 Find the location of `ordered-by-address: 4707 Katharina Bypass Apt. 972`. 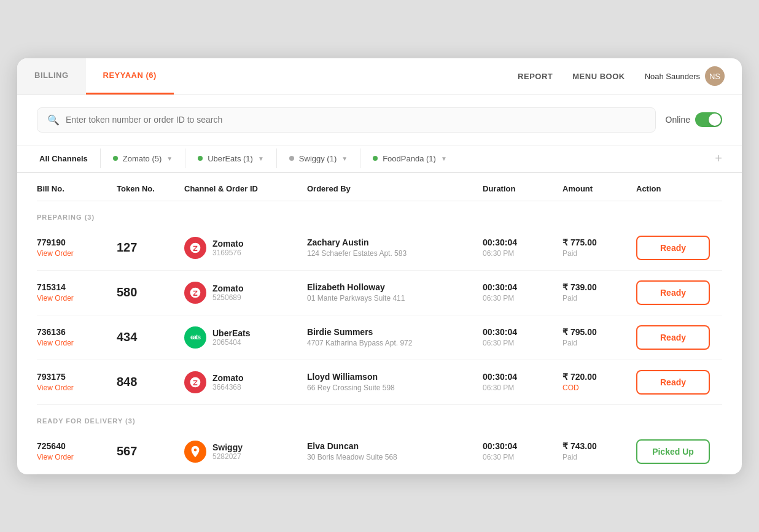

ordered-by-address: 4707 Katharina Bypass Apt. 972 is located at coordinates (395, 343).